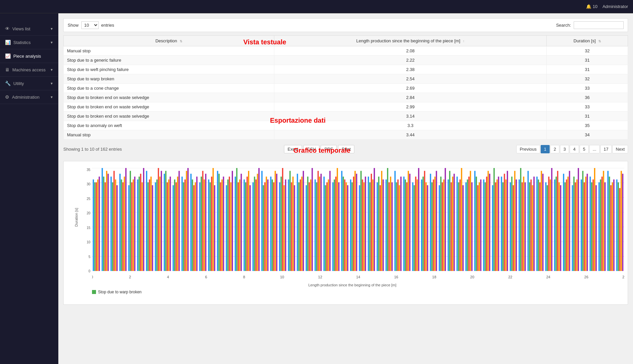 The image size is (633, 364). I want to click on y-tick-10: 10, so click(89, 242).